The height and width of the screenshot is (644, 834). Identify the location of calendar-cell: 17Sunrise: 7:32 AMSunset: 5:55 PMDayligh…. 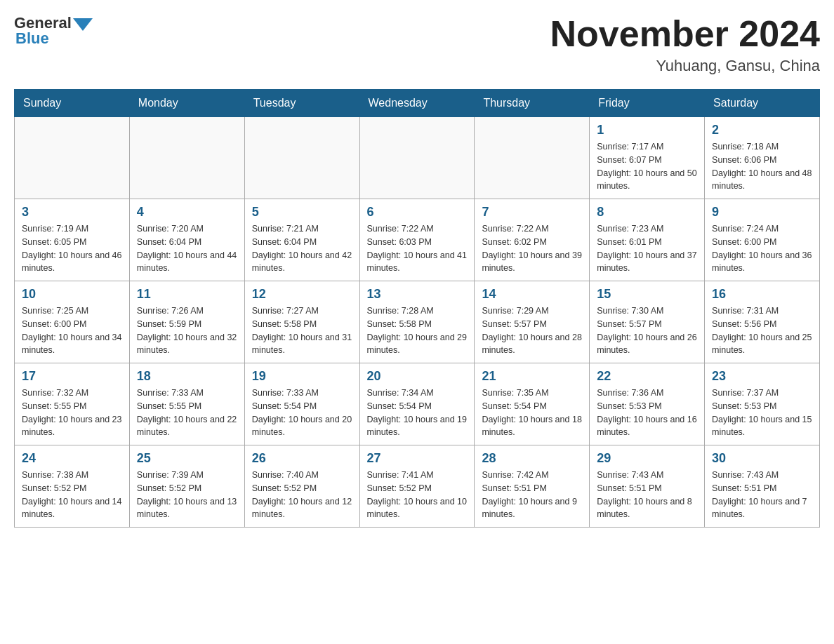
(72, 404).